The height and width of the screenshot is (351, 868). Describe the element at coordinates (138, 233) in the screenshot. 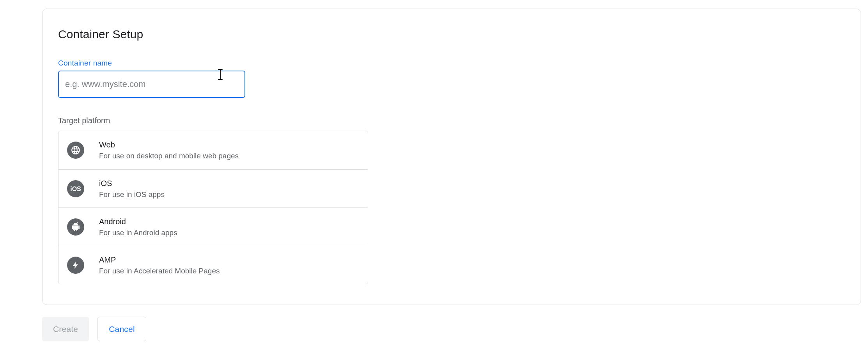

I see `platform-option-desc: For use in Android apps` at that location.